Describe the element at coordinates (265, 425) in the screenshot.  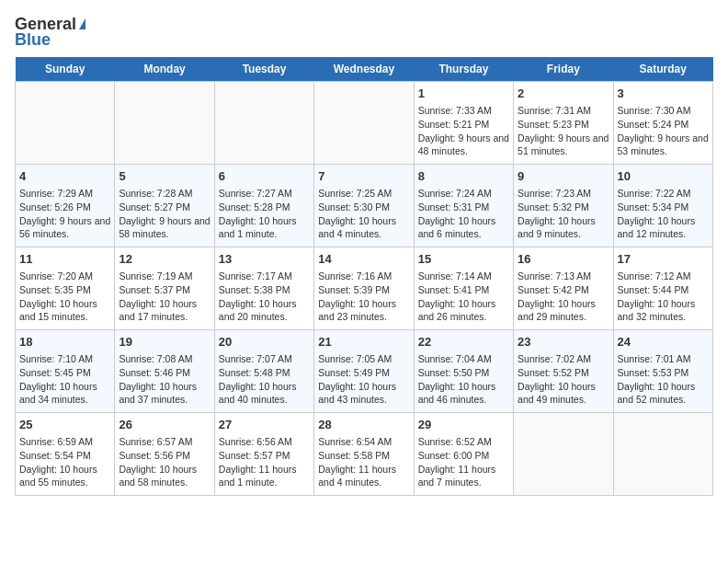
I see `day-number: 27` at that location.